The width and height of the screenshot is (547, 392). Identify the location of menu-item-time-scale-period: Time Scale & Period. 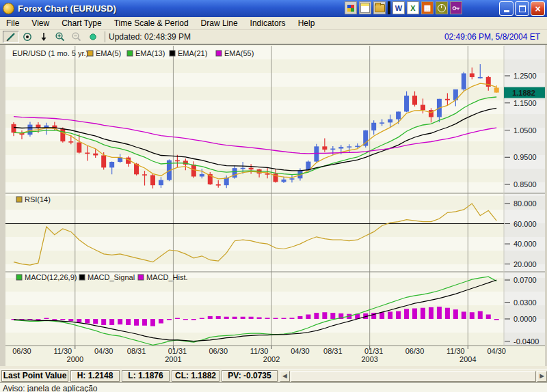
(152, 23).